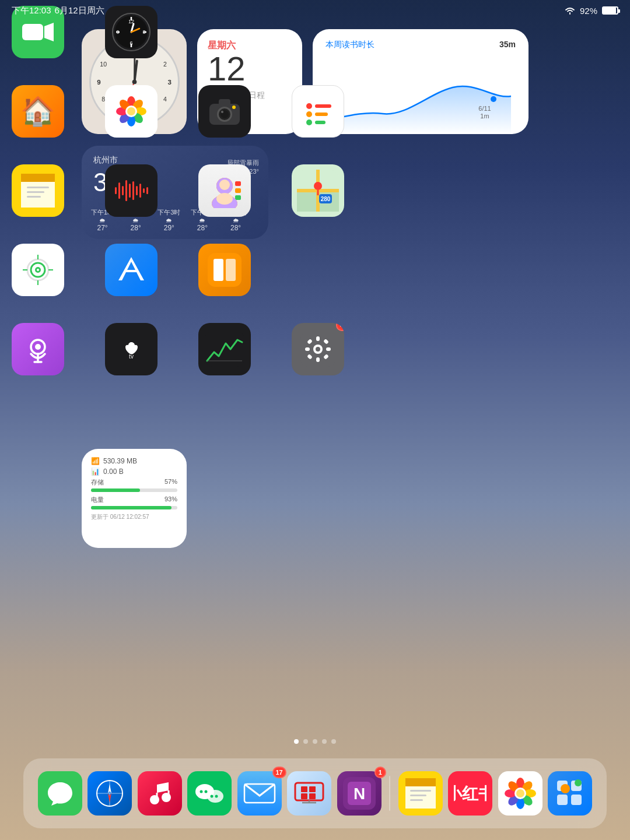 This screenshot has width=630, height=840. I want to click on storage-traffic: 0.00 B, so click(113, 472).